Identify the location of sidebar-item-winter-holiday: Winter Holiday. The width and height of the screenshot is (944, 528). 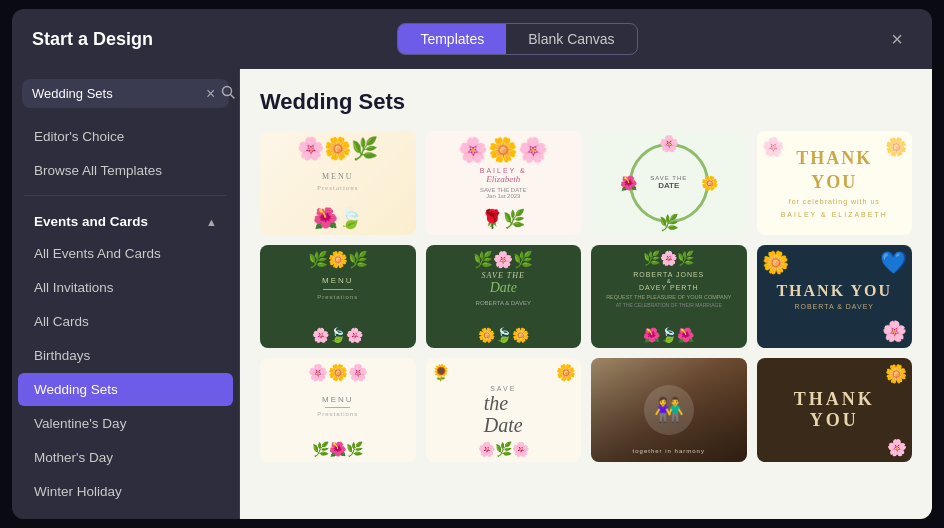
(126, 492).